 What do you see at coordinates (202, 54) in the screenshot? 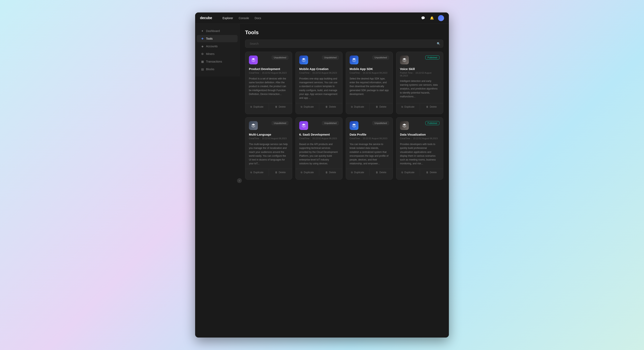
I see `miners-icon: ⚙` at bounding box center [202, 54].